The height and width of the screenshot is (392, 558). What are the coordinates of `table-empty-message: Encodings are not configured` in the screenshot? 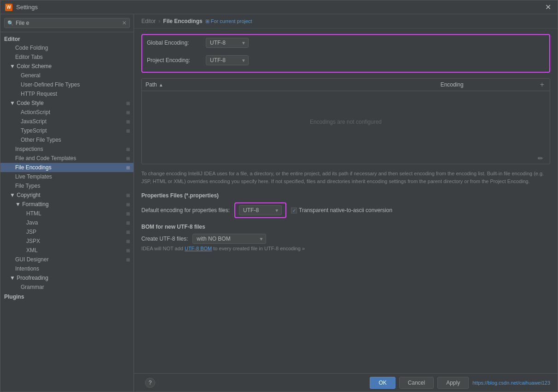 It's located at (346, 122).